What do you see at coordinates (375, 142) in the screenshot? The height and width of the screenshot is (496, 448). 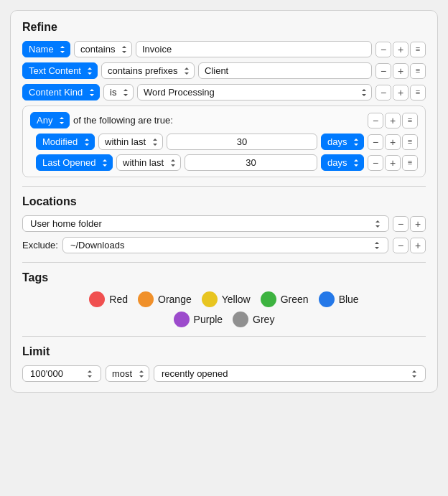 I see `modified-minus-button: −` at bounding box center [375, 142].